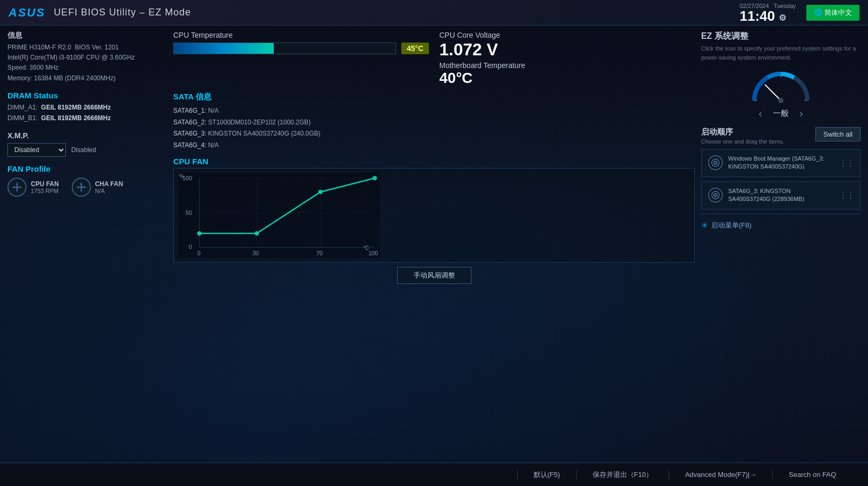 The height and width of the screenshot is (486, 868). I want to click on mb-temp-label: Motherboard Temperature, so click(568, 65).